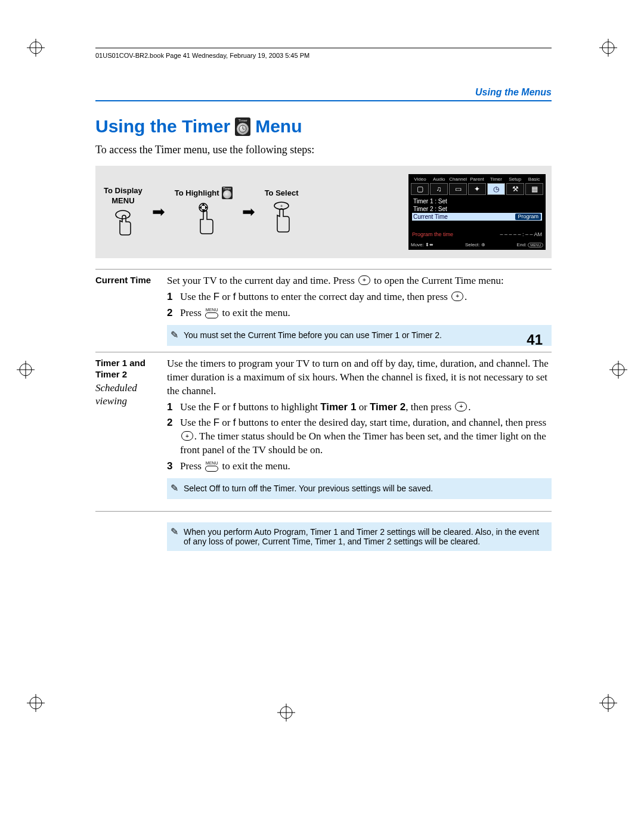 The height and width of the screenshot is (833, 644). What do you see at coordinates (439, 189) in the screenshot?
I see `audio-icon: ♫` at bounding box center [439, 189].